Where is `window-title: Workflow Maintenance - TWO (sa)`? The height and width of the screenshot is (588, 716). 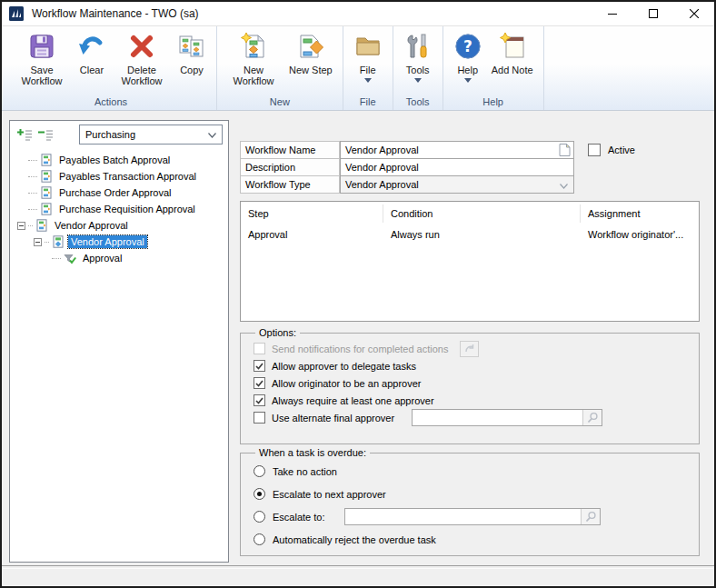 window-title: Workflow Maintenance - TWO (sa) is located at coordinates (115, 14).